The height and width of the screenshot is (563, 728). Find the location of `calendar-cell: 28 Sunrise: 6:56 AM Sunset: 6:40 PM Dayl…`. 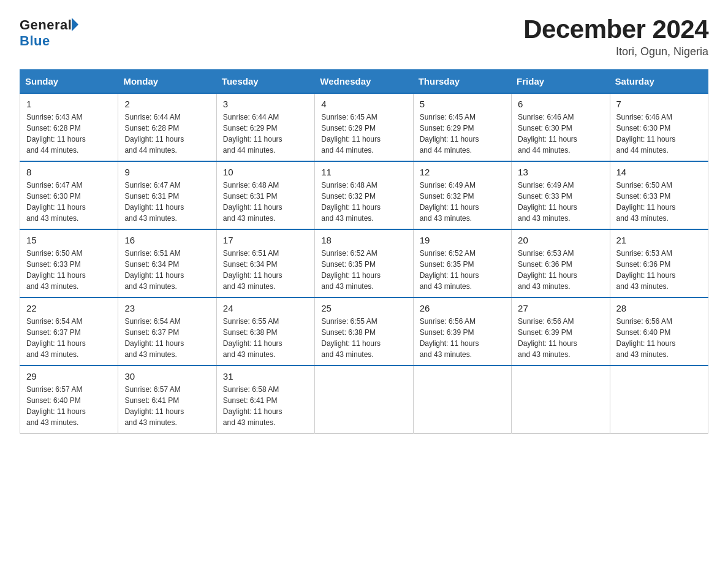

calendar-cell: 28 Sunrise: 6:56 AM Sunset: 6:40 PM Dayl… is located at coordinates (659, 331).